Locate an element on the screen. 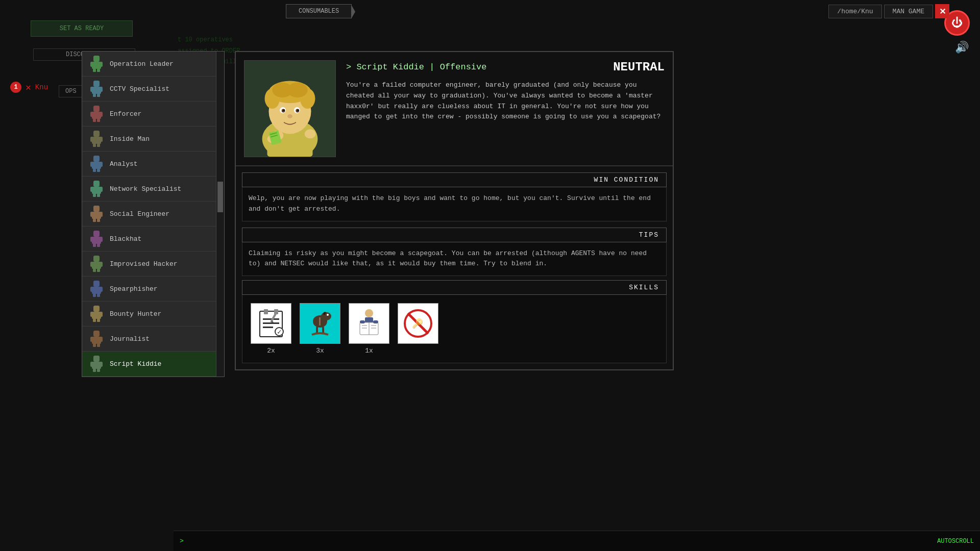 Image resolution: width=980 pixels, height=551 pixels. character-list-item: Spearphisher is located at coordinates (153, 289).